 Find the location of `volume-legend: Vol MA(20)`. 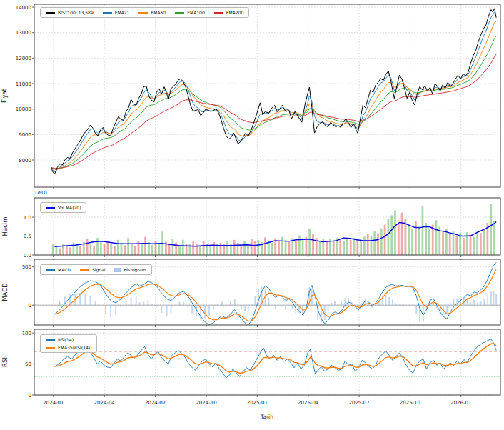

volume-legend: Vol MA(20) is located at coordinates (63, 207).